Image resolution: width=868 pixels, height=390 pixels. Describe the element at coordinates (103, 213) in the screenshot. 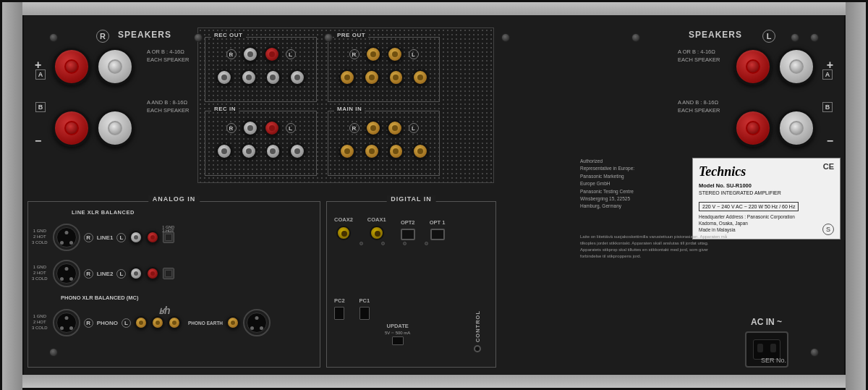

I see `line-xlr-balanced-label: LINE XLR BALANCED` at that location.